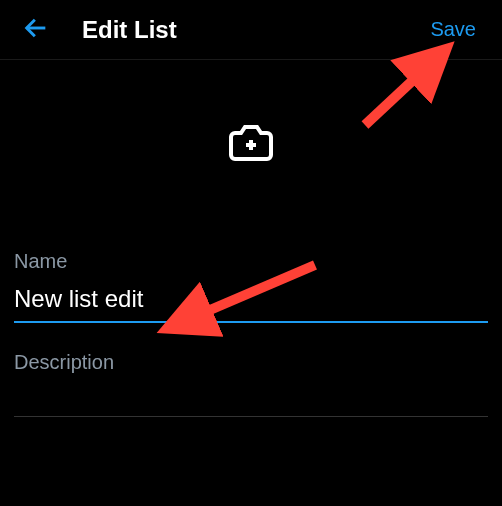  Describe the element at coordinates (252, 30) in the screenshot. I see `page-title: Edit List` at that location.